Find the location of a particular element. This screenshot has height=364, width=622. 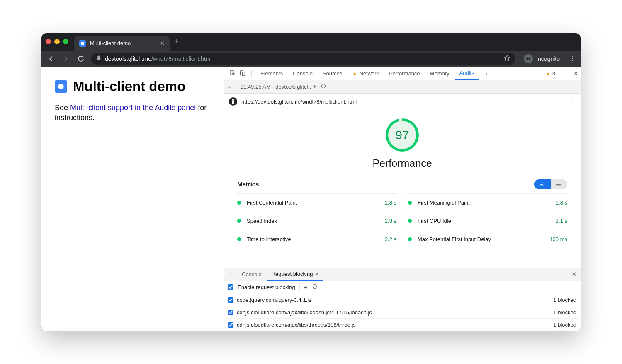

new-tab-button: + is located at coordinates (177, 41).